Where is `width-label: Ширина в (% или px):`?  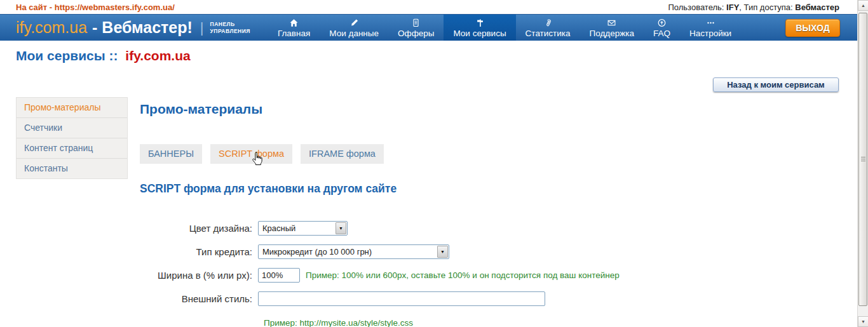
width-label: Ширина в (% или px): is located at coordinates (199, 276).